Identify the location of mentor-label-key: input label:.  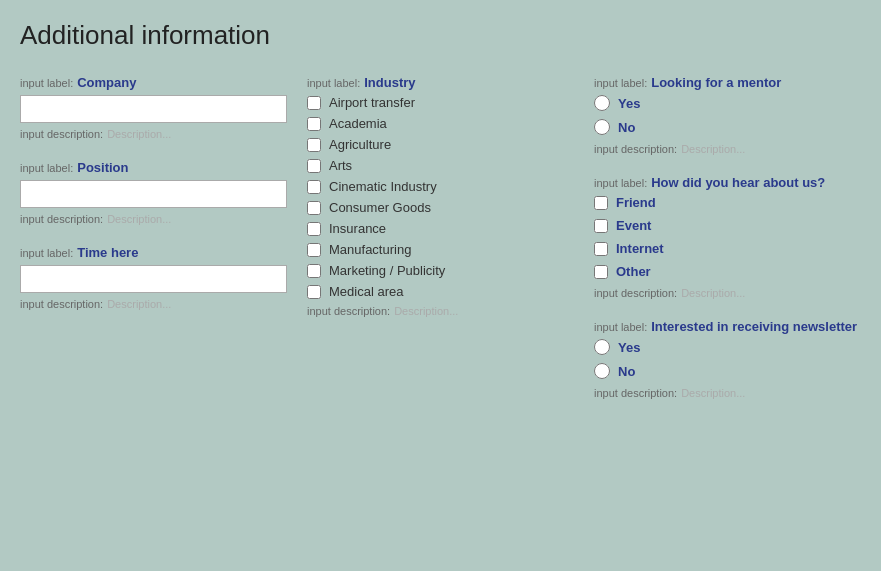
(620, 83).